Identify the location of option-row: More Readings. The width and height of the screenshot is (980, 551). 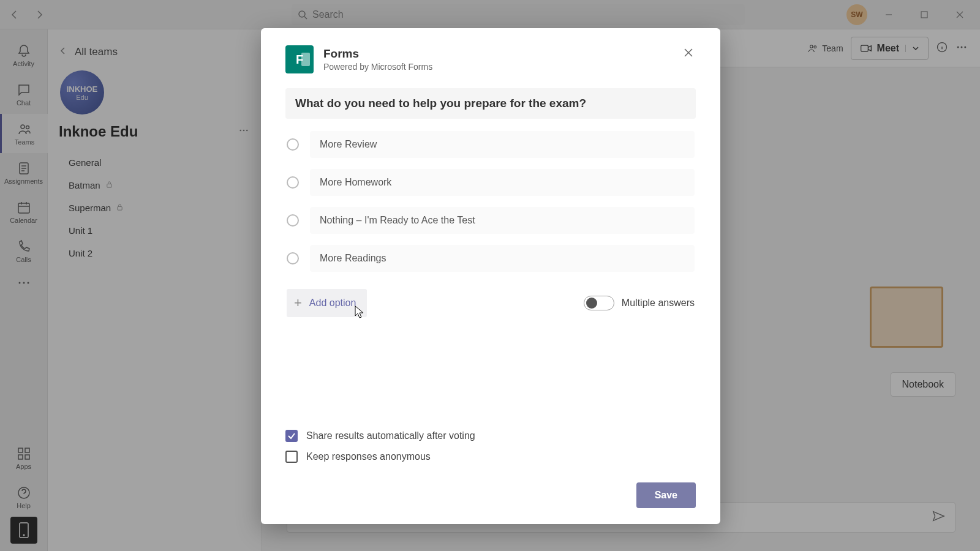
(491, 258).